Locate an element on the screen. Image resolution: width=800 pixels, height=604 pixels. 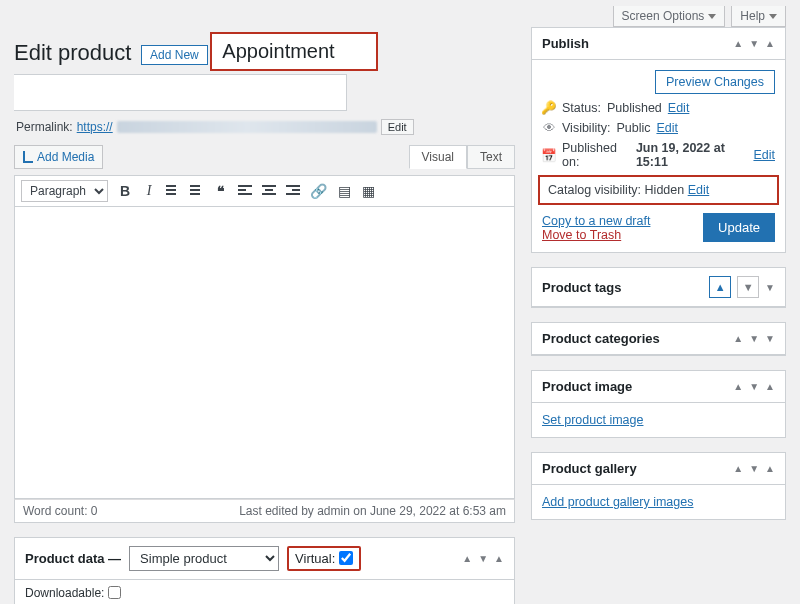
tab-text: Text is located at coordinates (491, 157).